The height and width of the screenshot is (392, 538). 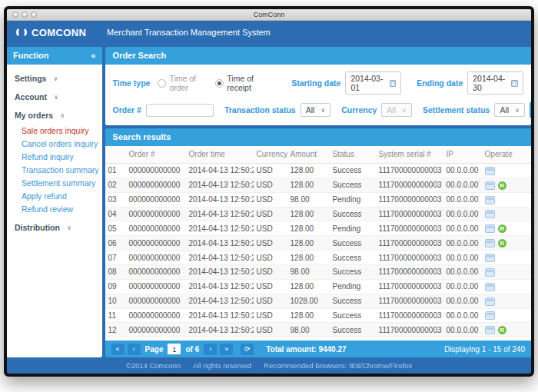 What do you see at coordinates (60, 170) in the screenshot?
I see `sidebar-item-transaction-summary: Transaction summary` at bounding box center [60, 170].